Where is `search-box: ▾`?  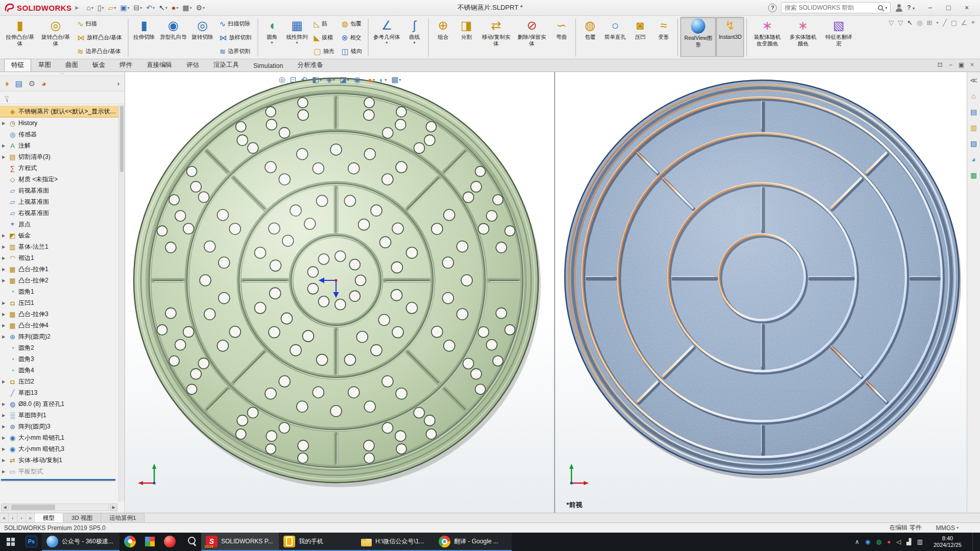 search-box: ▾ is located at coordinates (835, 8).